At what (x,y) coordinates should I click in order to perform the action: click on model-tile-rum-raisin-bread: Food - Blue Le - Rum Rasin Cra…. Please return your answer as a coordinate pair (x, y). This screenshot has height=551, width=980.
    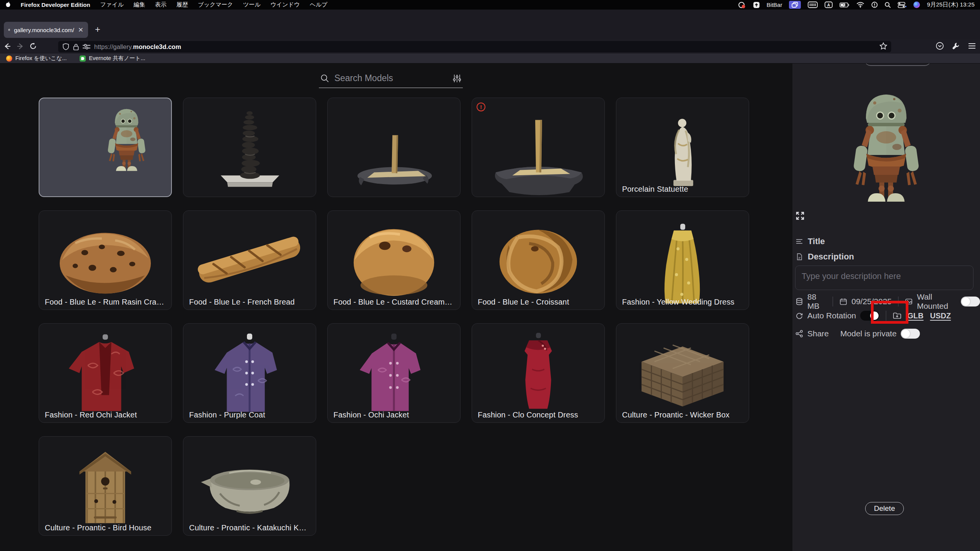
    Looking at the image, I should click on (105, 260).